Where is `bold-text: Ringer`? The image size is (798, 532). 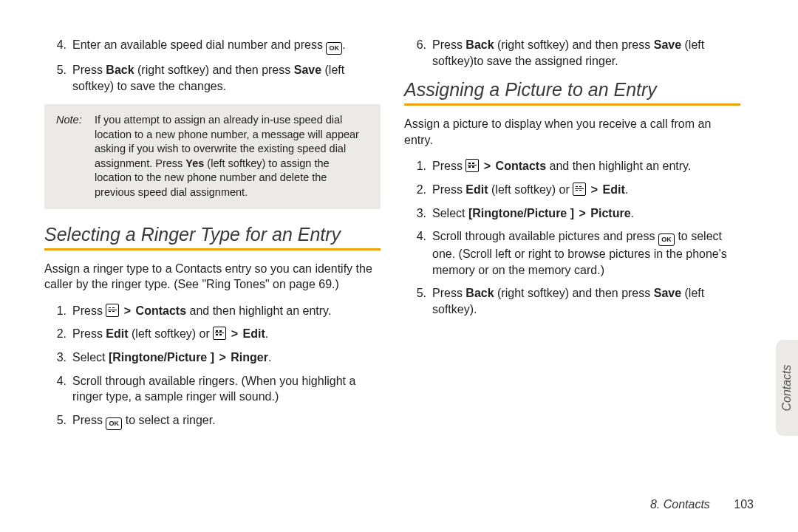
bold-text: Ringer is located at coordinates (250, 358).